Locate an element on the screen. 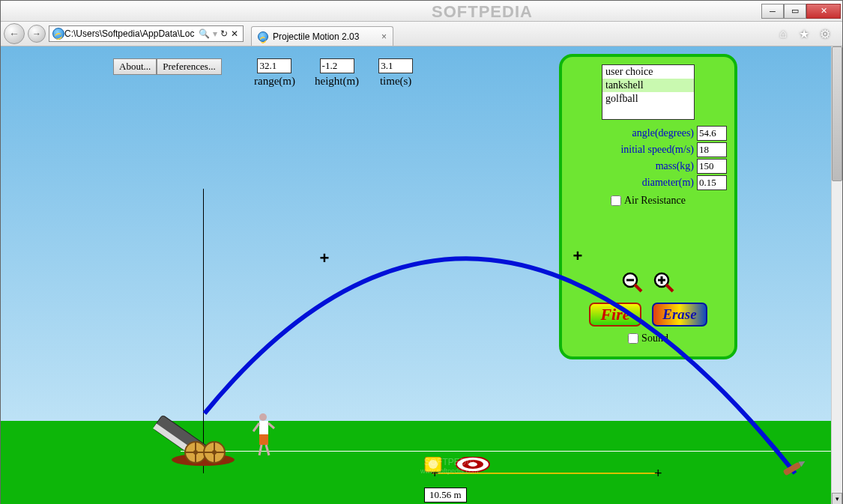 The height and width of the screenshot is (504, 843). angle-input is located at coordinates (712, 133).